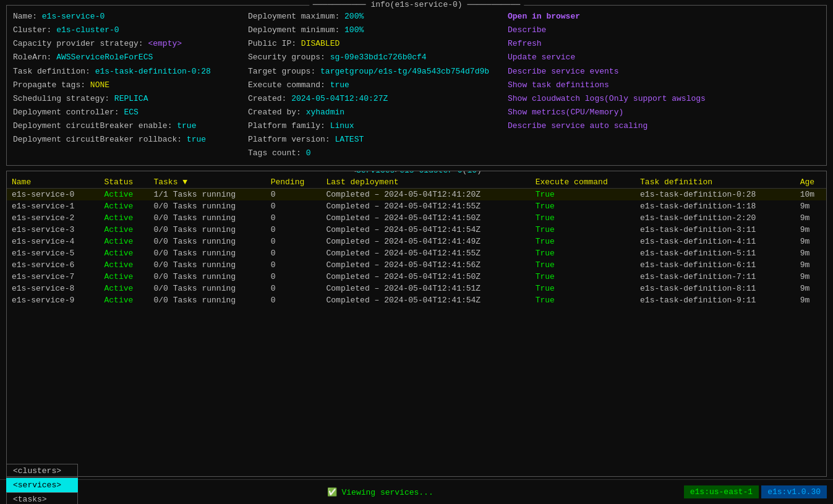 Image resolution: width=833 pixels, height=504 pixels. What do you see at coordinates (715, 277) in the screenshot?
I see `service-task-def: e1s-task-definition-7:11` at bounding box center [715, 277].